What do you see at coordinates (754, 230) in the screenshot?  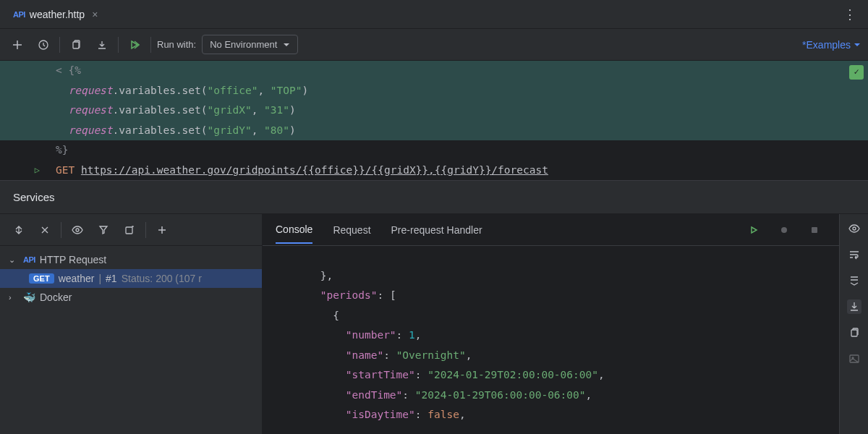 I see `rerun-icon` at bounding box center [754, 230].